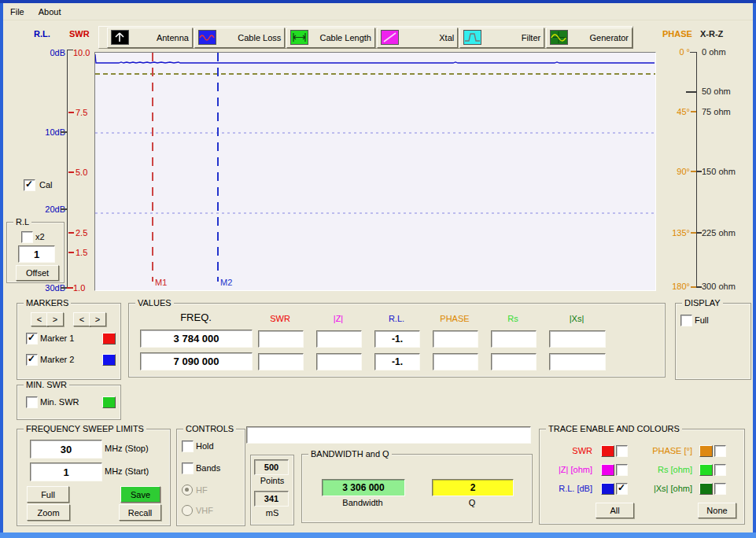 Image resolution: width=756 pixels, height=538 pixels. What do you see at coordinates (721, 489) in the screenshot?
I see `xs-trace-checkbox` at bounding box center [721, 489].